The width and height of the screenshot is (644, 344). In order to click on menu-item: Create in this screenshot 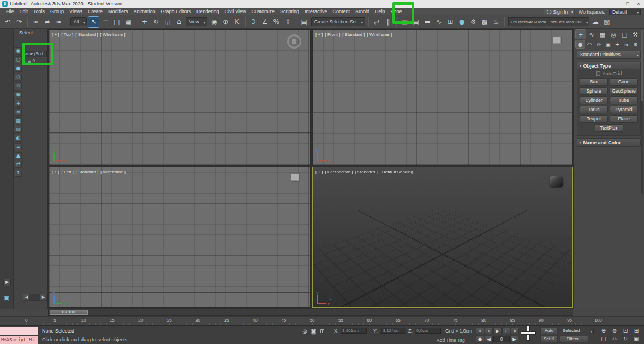, I will do `click(95, 12)`.